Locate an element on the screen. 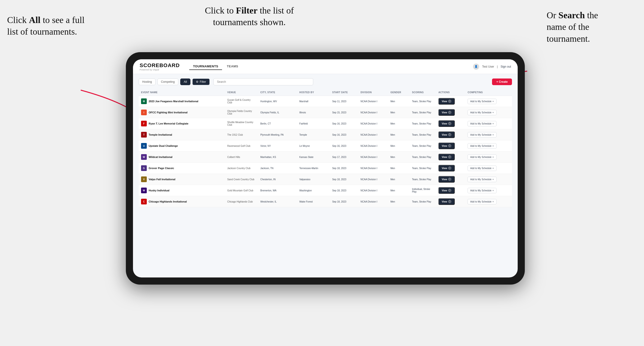 The width and height of the screenshot is (644, 346). view-button-6: View ⓘ is located at coordinates (446, 168).